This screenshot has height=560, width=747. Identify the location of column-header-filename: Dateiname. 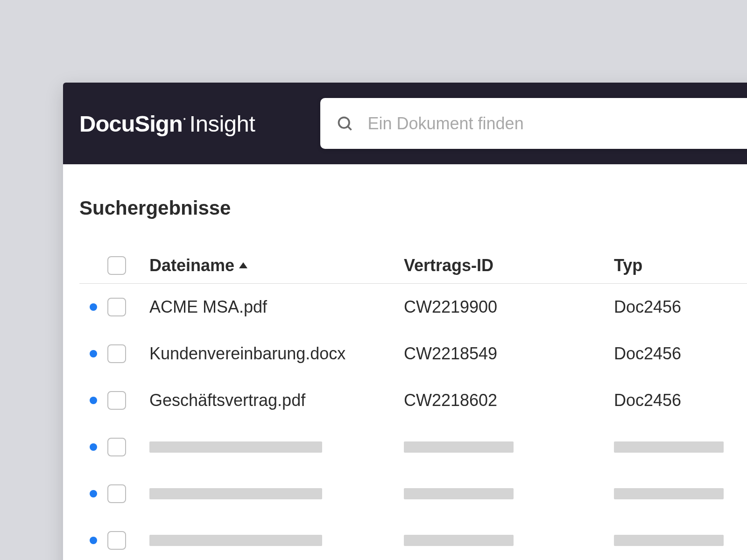
(276, 266).